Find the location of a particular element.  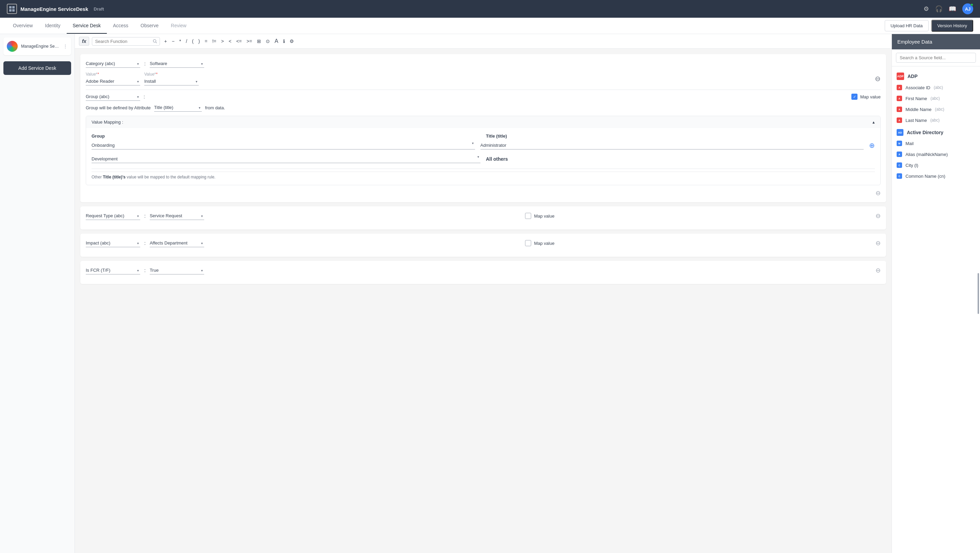

request-map-checkbox is located at coordinates (528, 216).